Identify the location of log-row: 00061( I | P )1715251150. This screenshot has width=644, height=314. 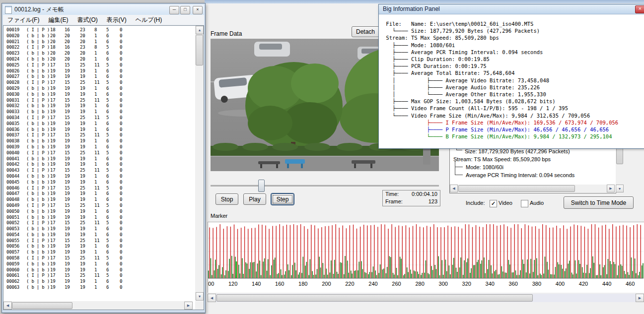
(101, 276).